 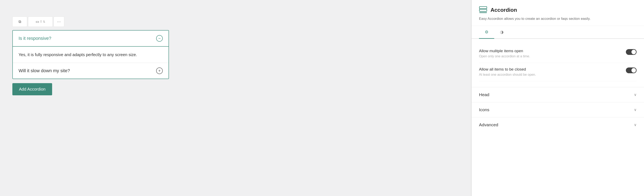 What do you see at coordinates (502, 32) in the screenshot?
I see `tab-style: ◑` at bounding box center [502, 32].